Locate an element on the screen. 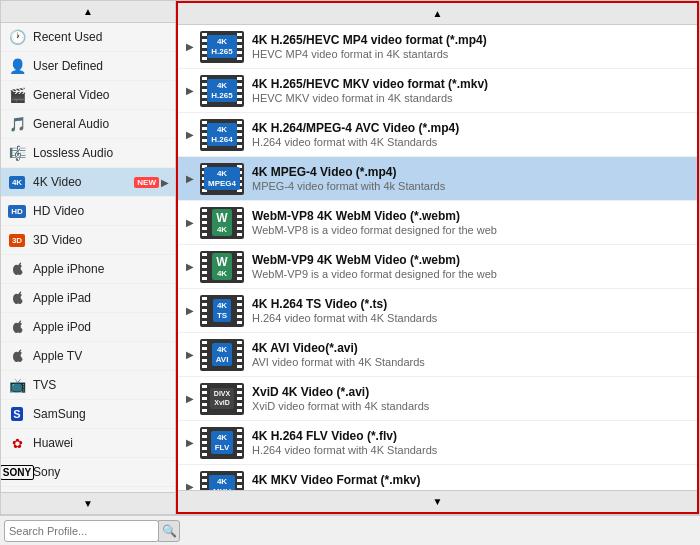 The image size is (700, 545). format-item-4k-avi: ▶4KAVI4K AVI Video(*.avi)AVI video forma… is located at coordinates (438, 355).